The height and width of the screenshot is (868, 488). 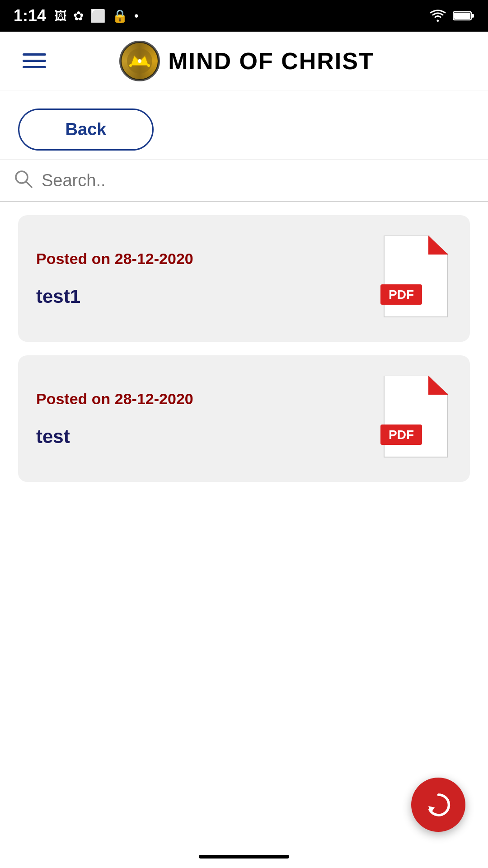 What do you see at coordinates (244, 125) in the screenshot?
I see `back-section: Back` at bounding box center [244, 125].